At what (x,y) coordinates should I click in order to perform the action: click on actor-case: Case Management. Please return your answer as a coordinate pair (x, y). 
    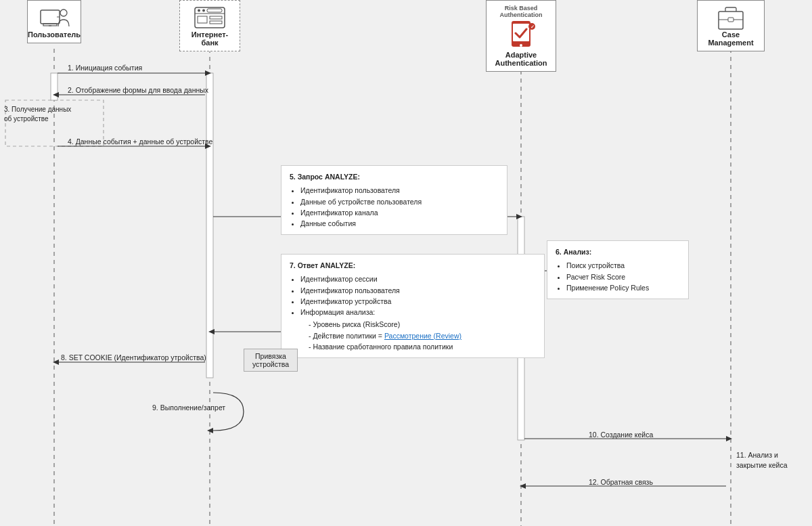
    Looking at the image, I should click on (731, 26).